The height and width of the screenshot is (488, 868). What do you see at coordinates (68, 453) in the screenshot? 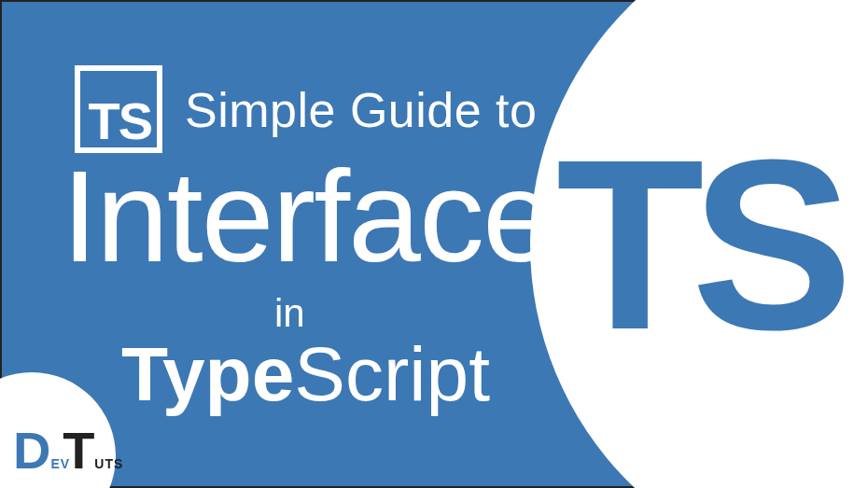
I see `devtuts-logo: DEVTUTS` at bounding box center [68, 453].